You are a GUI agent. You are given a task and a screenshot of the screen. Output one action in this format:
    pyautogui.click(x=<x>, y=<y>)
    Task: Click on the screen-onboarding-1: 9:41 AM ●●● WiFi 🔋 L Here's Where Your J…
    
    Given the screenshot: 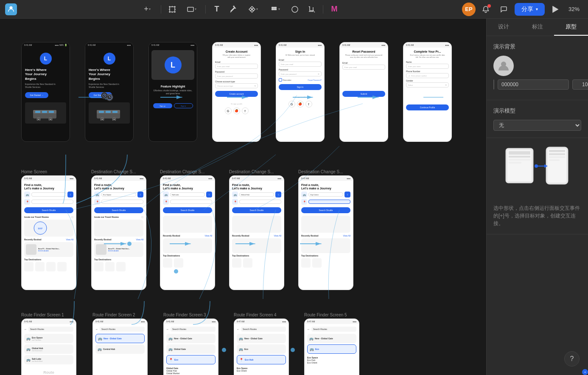 What is the action you would take?
    pyautogui.click(x=46, y=92)
    